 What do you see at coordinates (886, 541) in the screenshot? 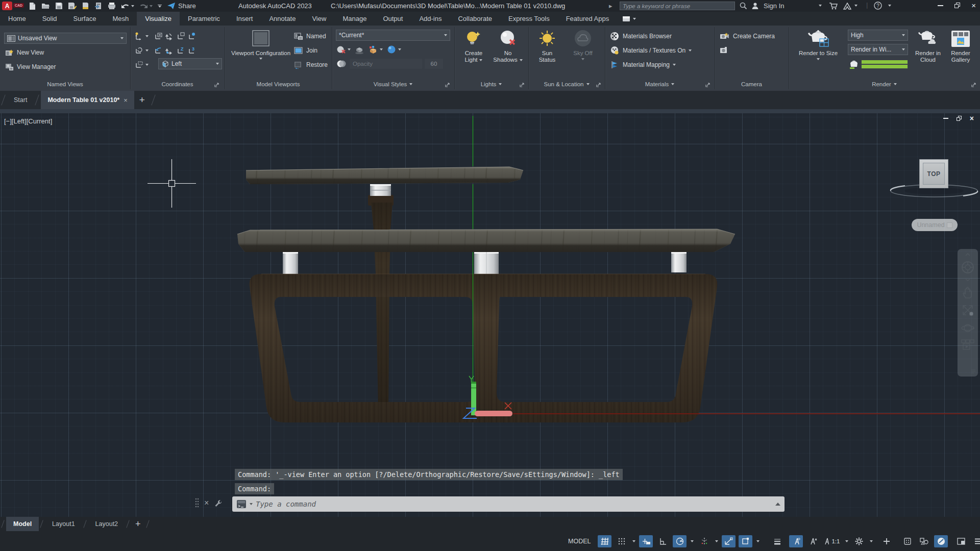
I see `annotation-monitor-button` at bounding box center [886, 541].